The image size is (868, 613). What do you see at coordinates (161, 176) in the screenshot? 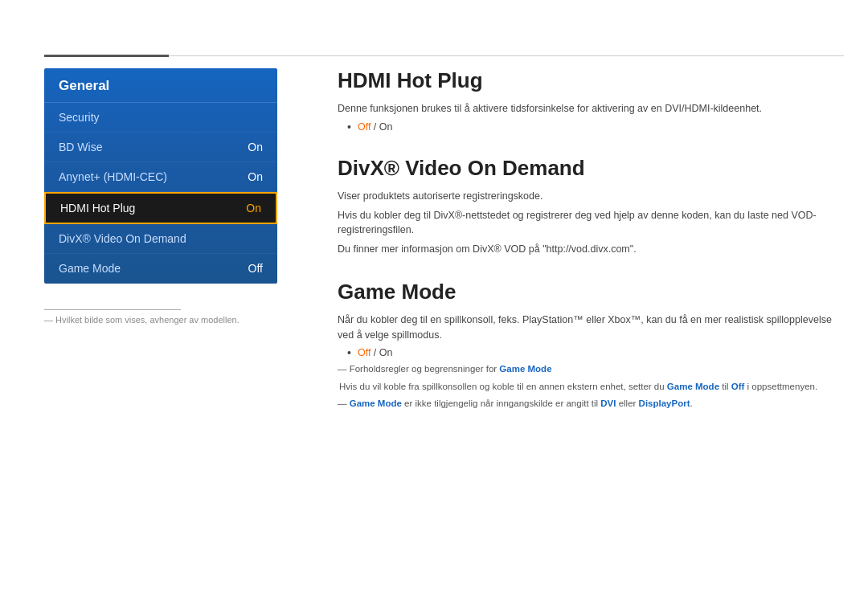
I see `sidebar-menu: General Security BD Wise On Anynet+ (HDM…` at bounding box center [161, 176].